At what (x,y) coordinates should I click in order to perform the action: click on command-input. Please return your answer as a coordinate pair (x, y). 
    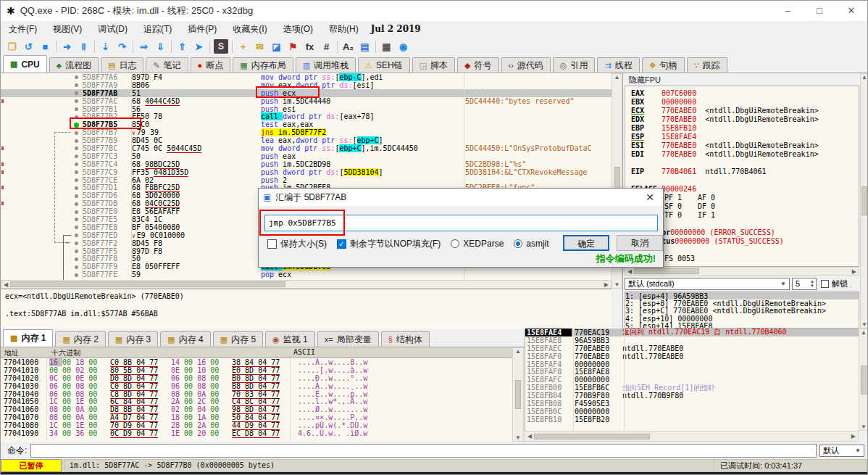
    Looking at the image, I should click on (423, 451).